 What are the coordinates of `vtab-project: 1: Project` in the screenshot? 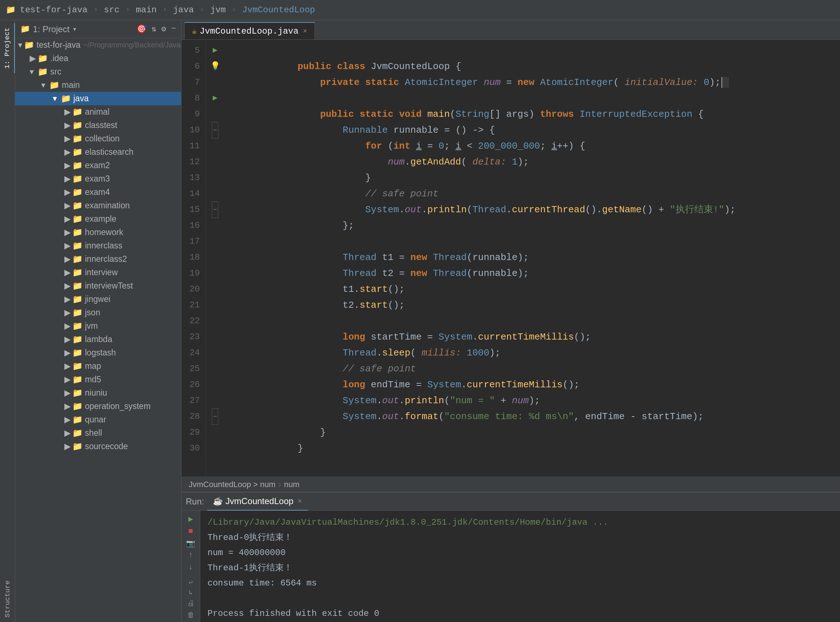 It's located at (8, 48).